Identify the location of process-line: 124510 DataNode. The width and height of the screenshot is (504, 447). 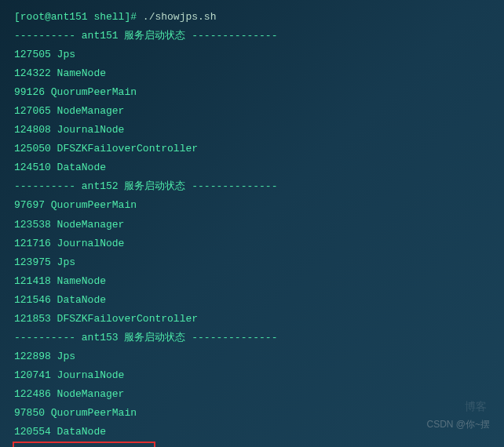
(252, 168).